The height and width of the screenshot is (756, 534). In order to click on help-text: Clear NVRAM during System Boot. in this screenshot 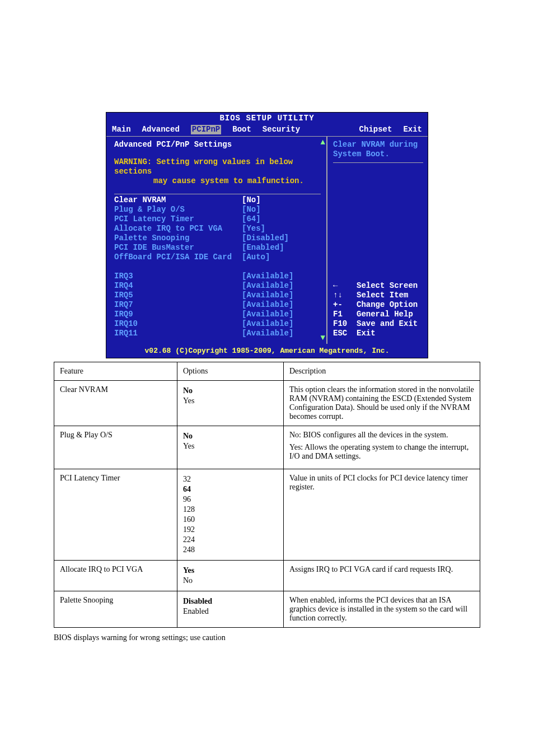, I will do `click(378, 151)`.